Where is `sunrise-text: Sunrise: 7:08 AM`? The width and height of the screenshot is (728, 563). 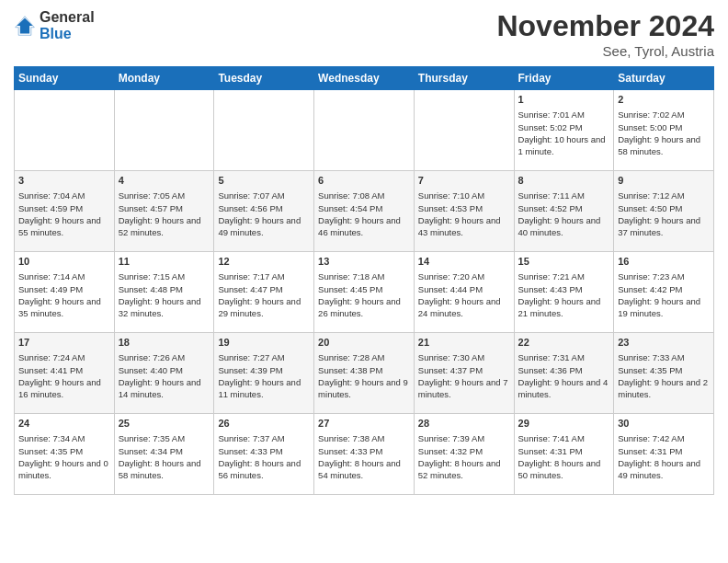 sunrise-text: Sunrise: 7:08 AM is located at coordinates (351, 195).